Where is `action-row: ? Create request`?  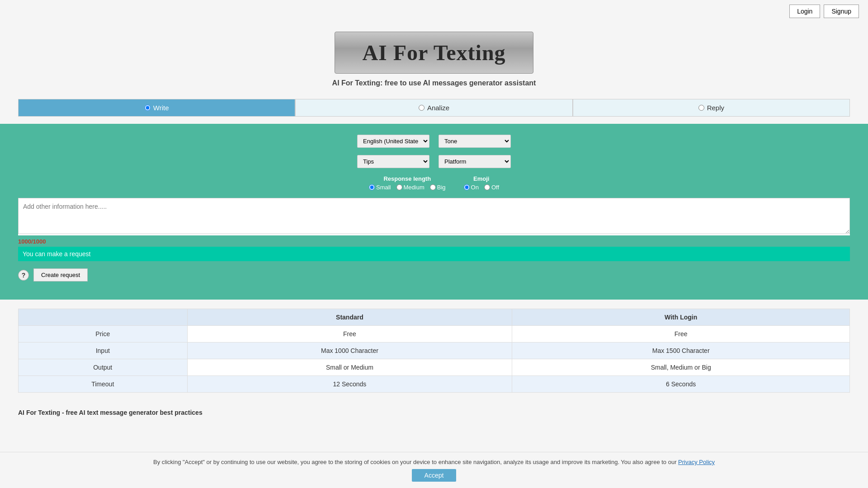 action-row: ? Create request is located at coordinates (434, 275).